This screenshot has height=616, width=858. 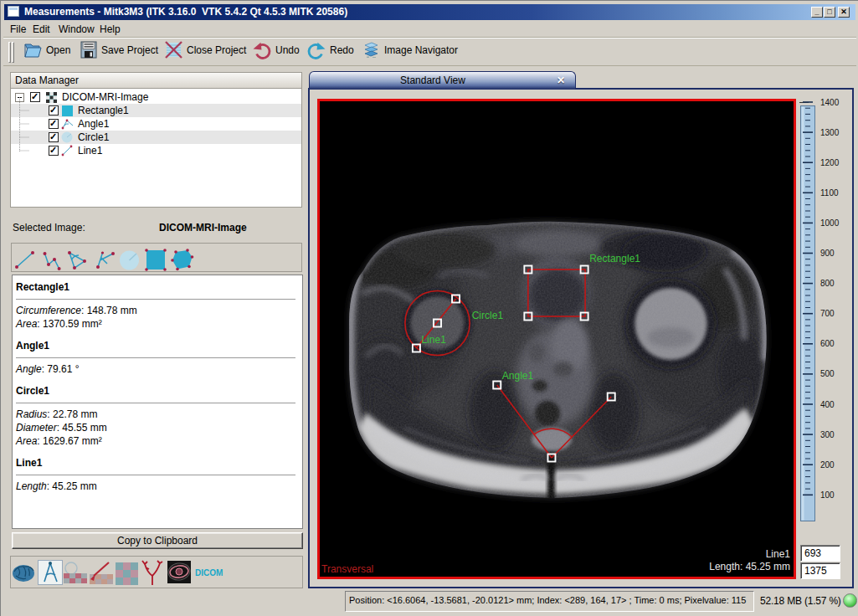 I want to click on svg-text: 500, so click(x=827, y=373).